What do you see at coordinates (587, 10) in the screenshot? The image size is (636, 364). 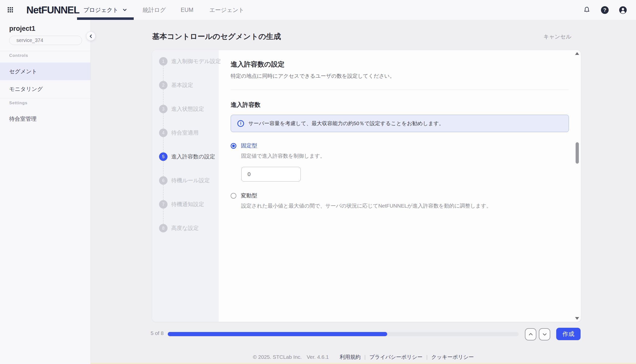 I see `bell-icon` at bounding box center [587, 10].